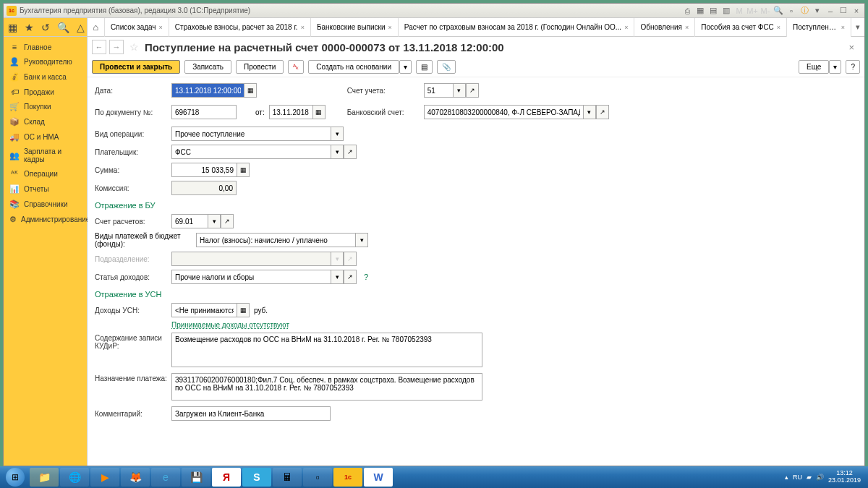 Image resolution: width=868 pixels, height=488 pixels. I want to click on m2-icon: M+, so click(752, 11).